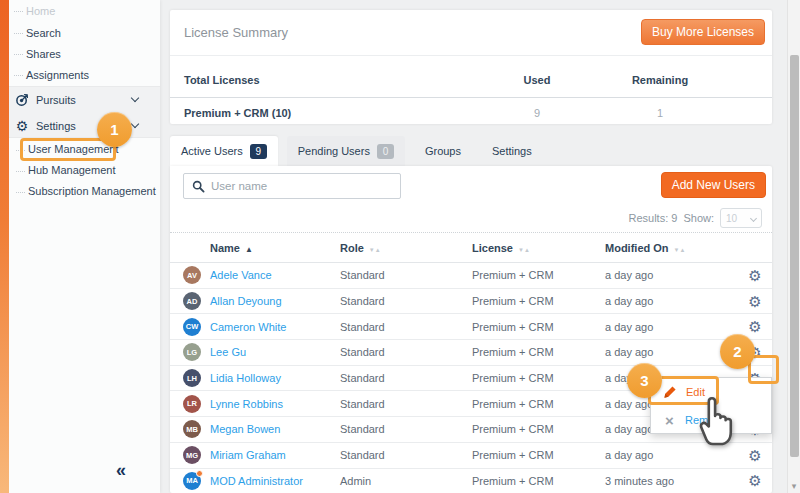 The height and width of the screenshot is (493, 800). What do you see at coordinates (245, 429) in the screenshot?
I see `user-name-link: Megan Bowen` at bounding box center [245, 429].